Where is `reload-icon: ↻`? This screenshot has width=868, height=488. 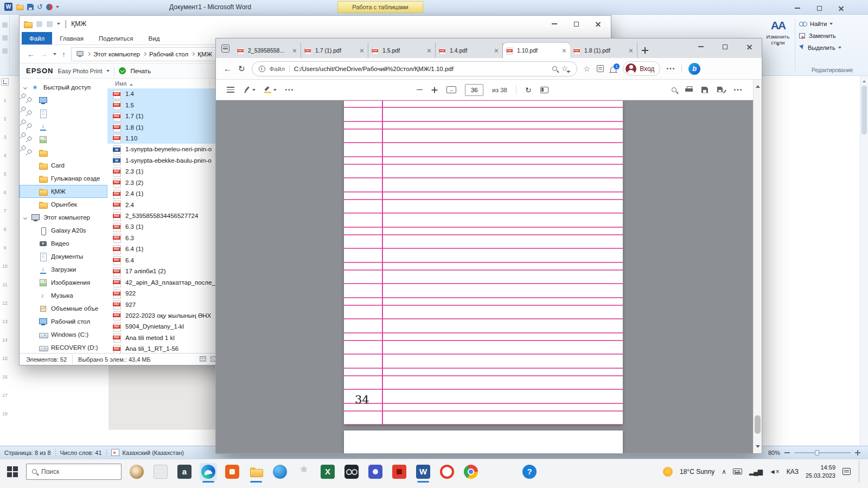 reload-icon: ↻ is located at coordinates (242, 69).